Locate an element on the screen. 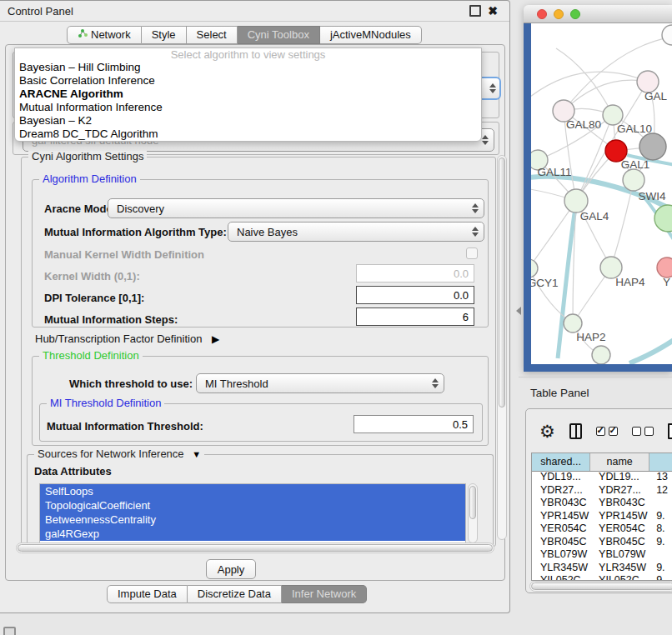 This screenshot has height=635, width=672. mi-algorithm-type-combo: Naive Bayes is located at coordinates (356, 232).